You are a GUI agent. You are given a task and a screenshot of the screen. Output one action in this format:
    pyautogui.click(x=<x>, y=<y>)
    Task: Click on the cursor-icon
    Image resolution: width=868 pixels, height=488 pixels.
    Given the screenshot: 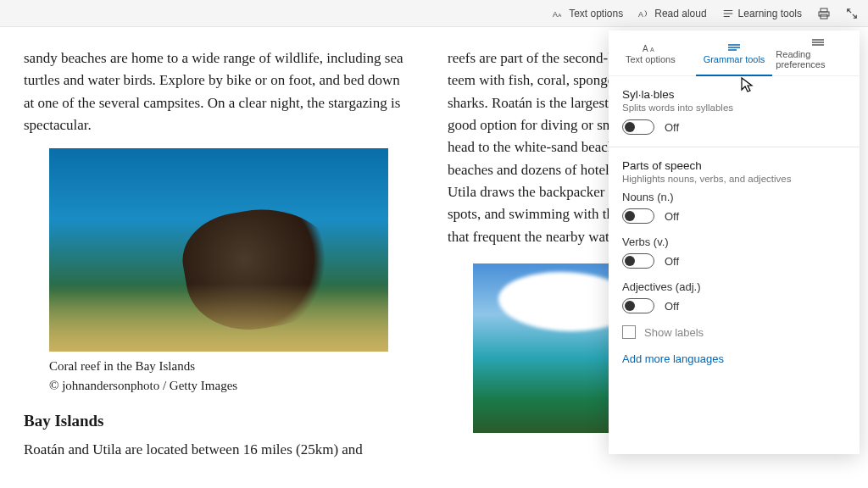 What is the action you would take?
    pyautogui.click(x=748, y=85)
    